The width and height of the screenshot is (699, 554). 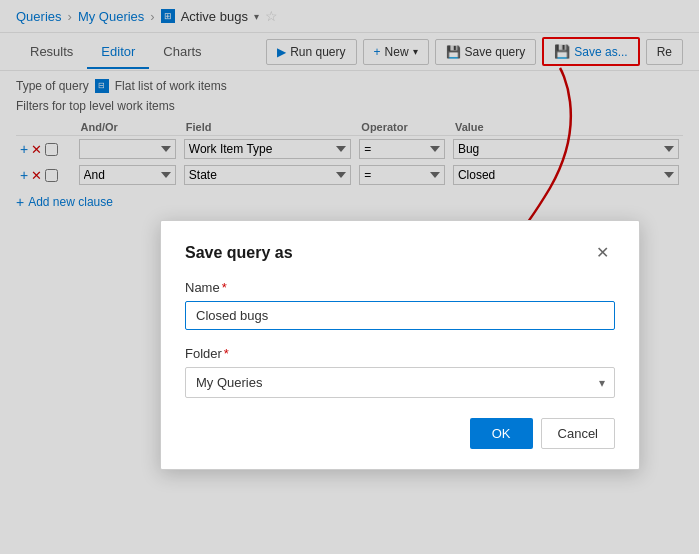 I want to click on name-input, so click(x=400, y=316).